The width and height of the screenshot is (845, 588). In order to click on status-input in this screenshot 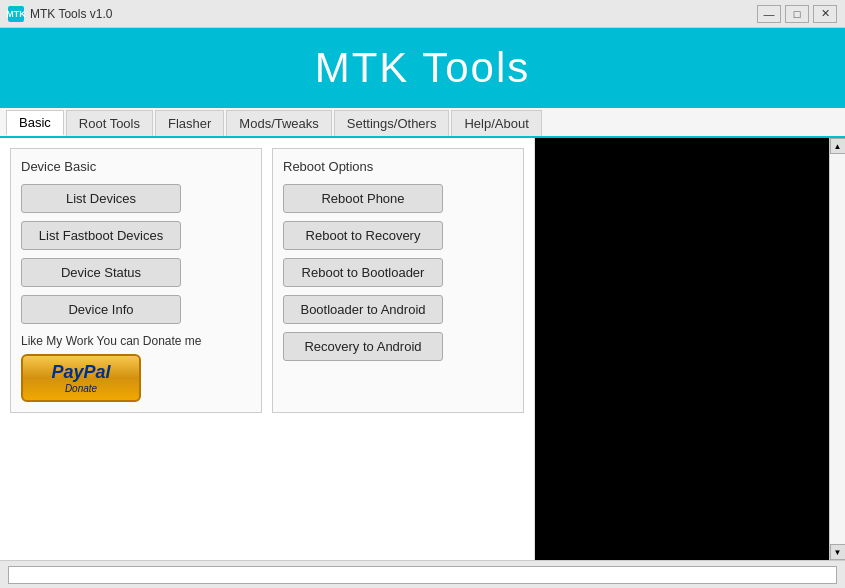, I will do `click(422, 575)`.